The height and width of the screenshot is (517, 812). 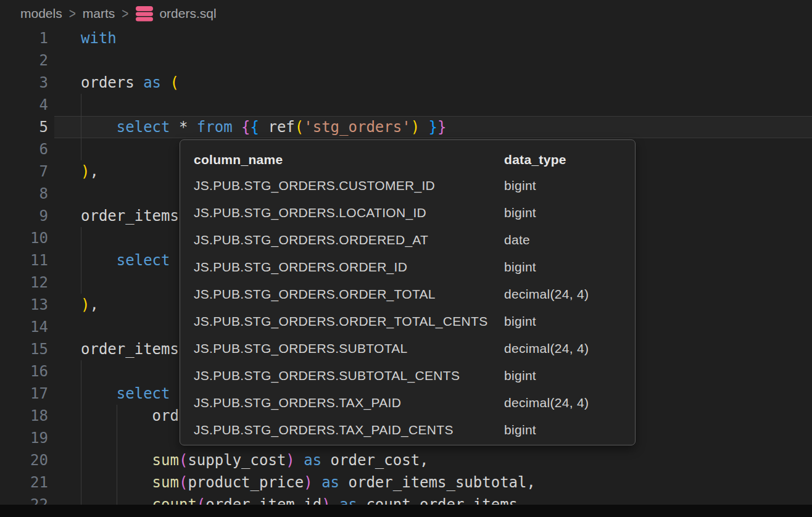 What do you see at coordinates (112, 83) in the screenshot?
I see `token-id: orders` at bounding box center [112, 83].